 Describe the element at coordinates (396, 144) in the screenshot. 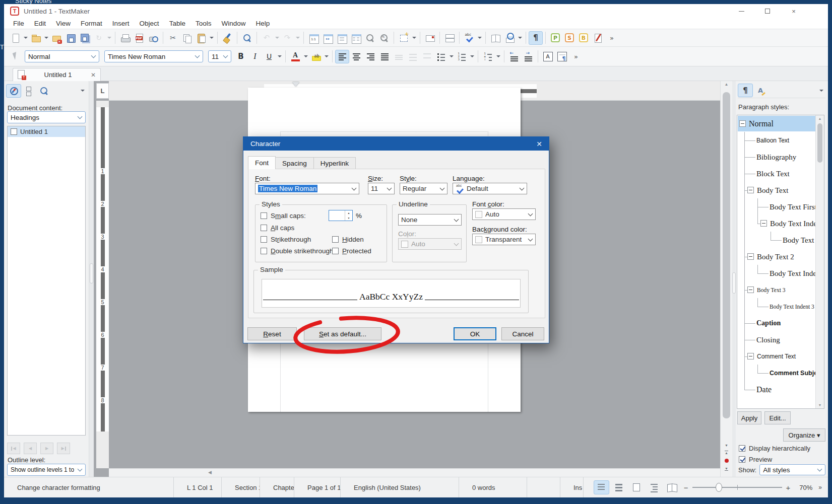

I see `dialog-title-bar: Character ✕` at that location.